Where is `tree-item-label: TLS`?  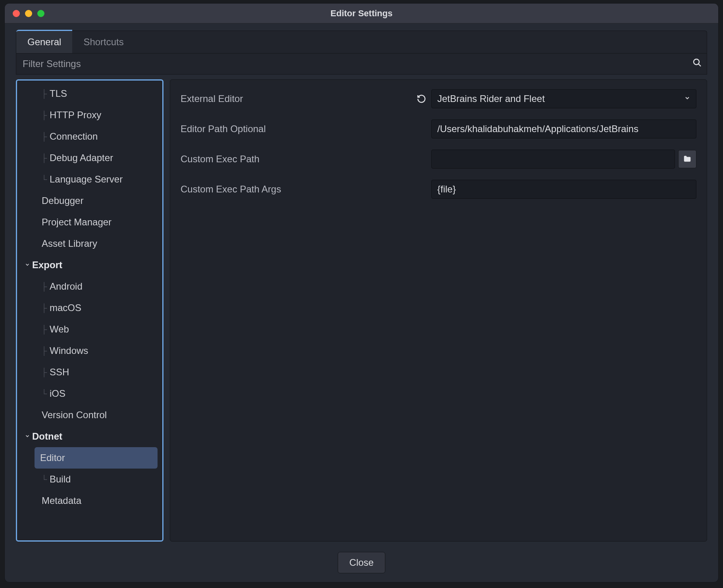 tree-item-label: TLS is located at coordinates (58, 94).